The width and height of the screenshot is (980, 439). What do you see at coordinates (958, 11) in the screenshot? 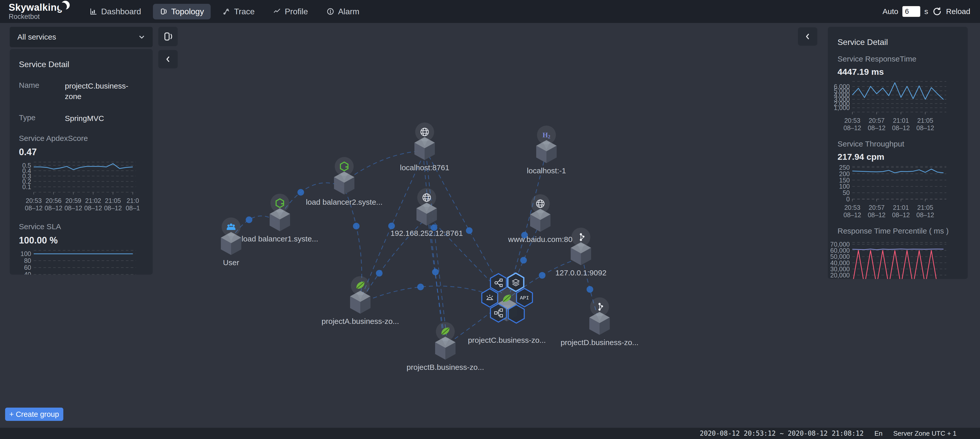
I see `reload-label: Reload` at bounding box center [958, 11].